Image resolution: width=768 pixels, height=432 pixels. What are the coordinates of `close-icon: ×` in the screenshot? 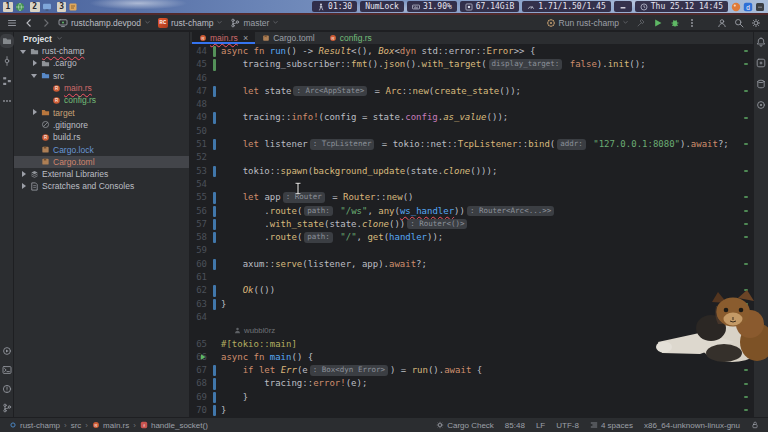 It's located at (246, 38).